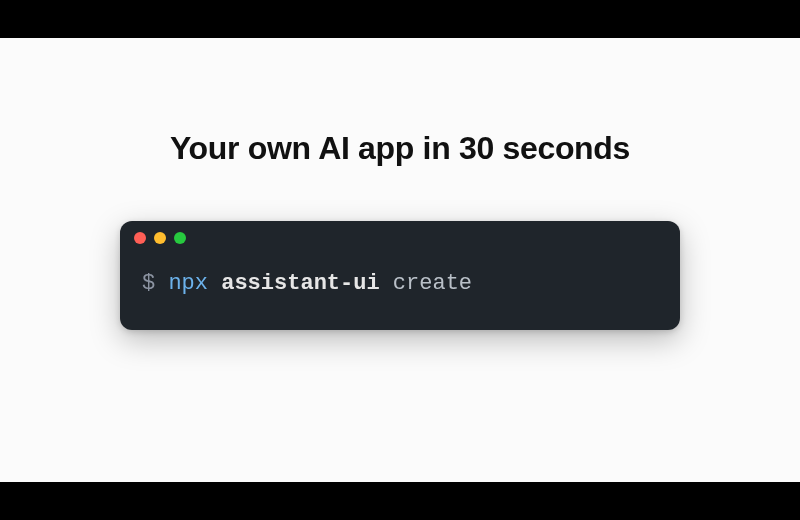 The image size is (800, 520). What do you see at coordinates (180, 238) in the screenshot?
I see `zoom-icon` at bounding box center [180, 238].